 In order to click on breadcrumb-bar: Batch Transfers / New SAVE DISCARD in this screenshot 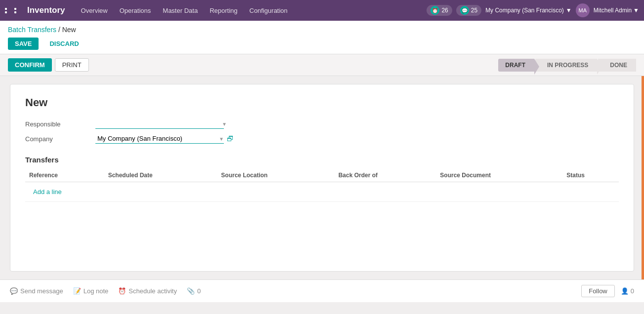, I will do `click(322, 38)`.